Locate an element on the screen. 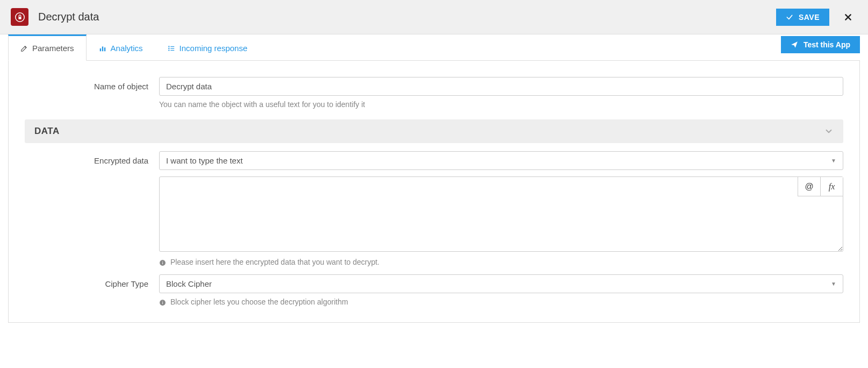 This screenshot has height=368, width=868. close-button is located at coordinates (848, 17).